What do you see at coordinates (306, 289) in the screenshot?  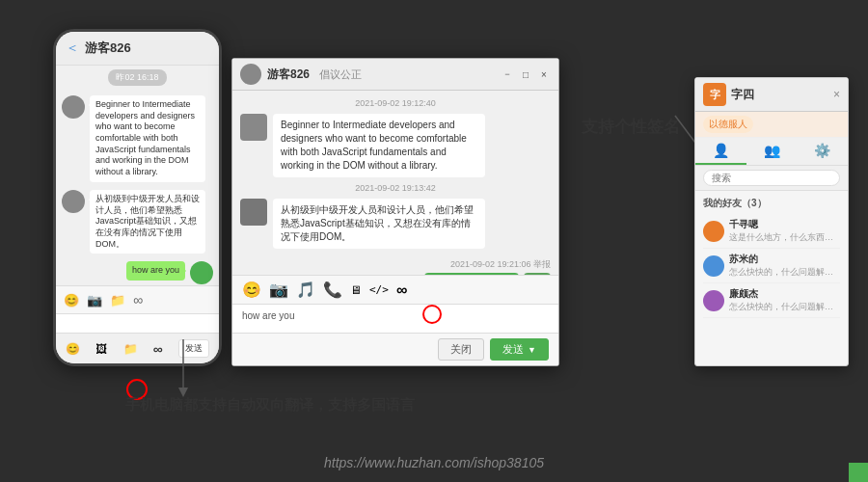 I see `desktop-music-icon: 🎵` at bounding box center [306, 289].